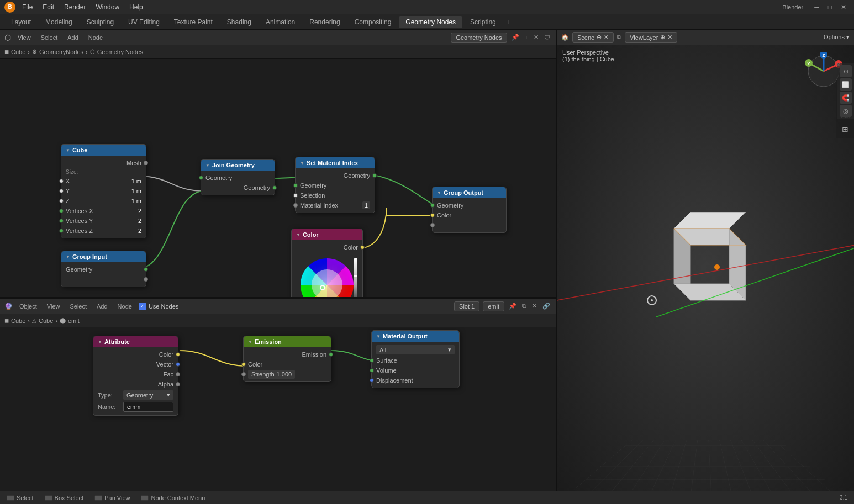 This screenshot has width=854, height=504. What do you see at coordinates (546, 306) in the screenshot?
I see `link-icon: 🔗` at bounding box center [546, 306].